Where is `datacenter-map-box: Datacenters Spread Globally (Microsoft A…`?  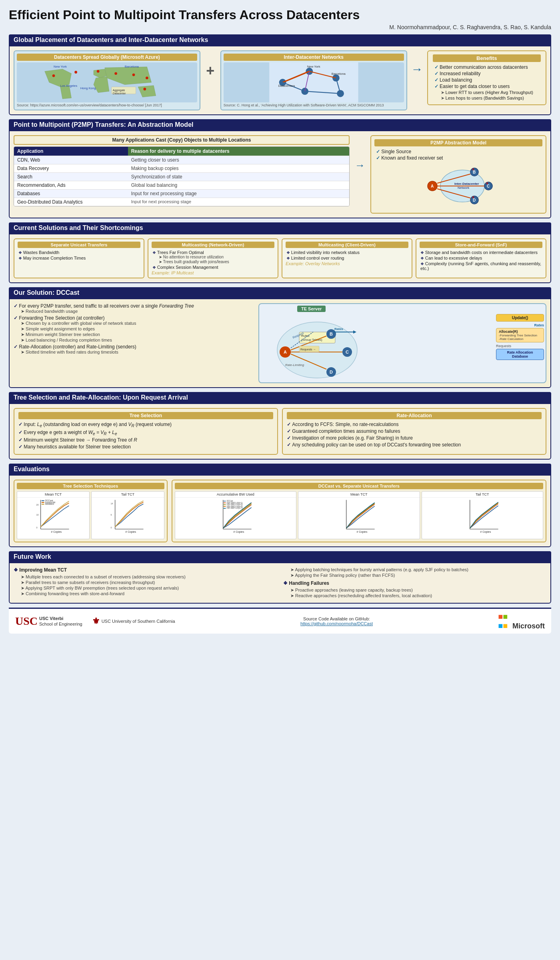
datacenter-map-box: Datacenters Spread Globally (Microsoft A… is located at coordinates (107, 80).